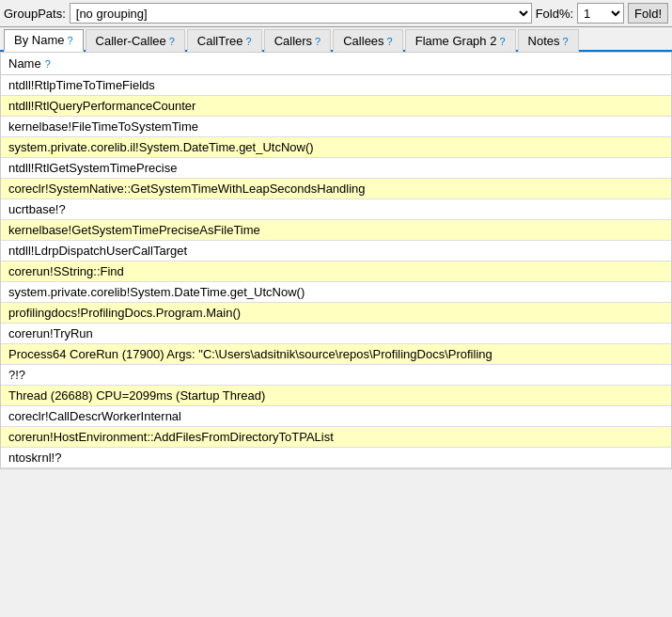 This screenshot has width=672, height=617. Describe the element at coordinates (70, 40) in the screenshot. I see `tab-help-by-name: ?` at that location.